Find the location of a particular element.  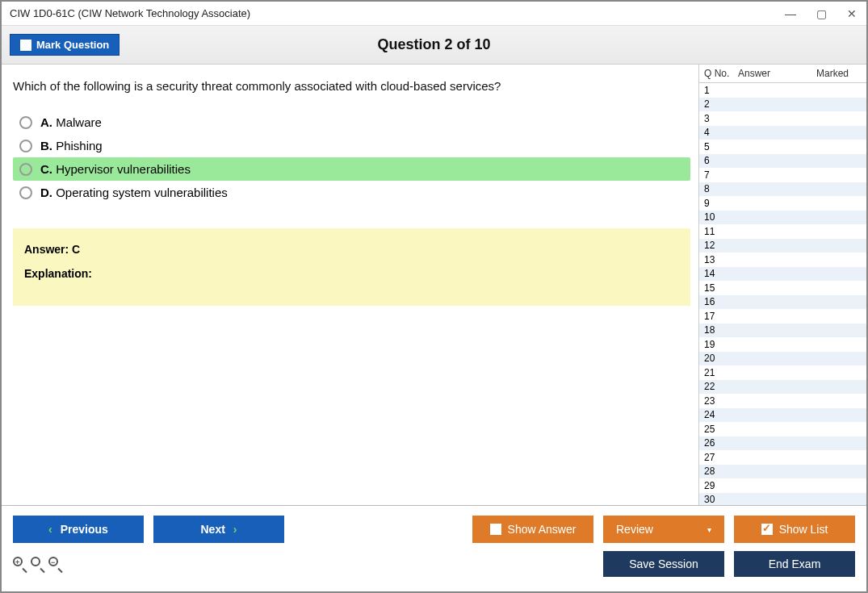

col-marked-header: Marked is located at coordinates (841, 73).